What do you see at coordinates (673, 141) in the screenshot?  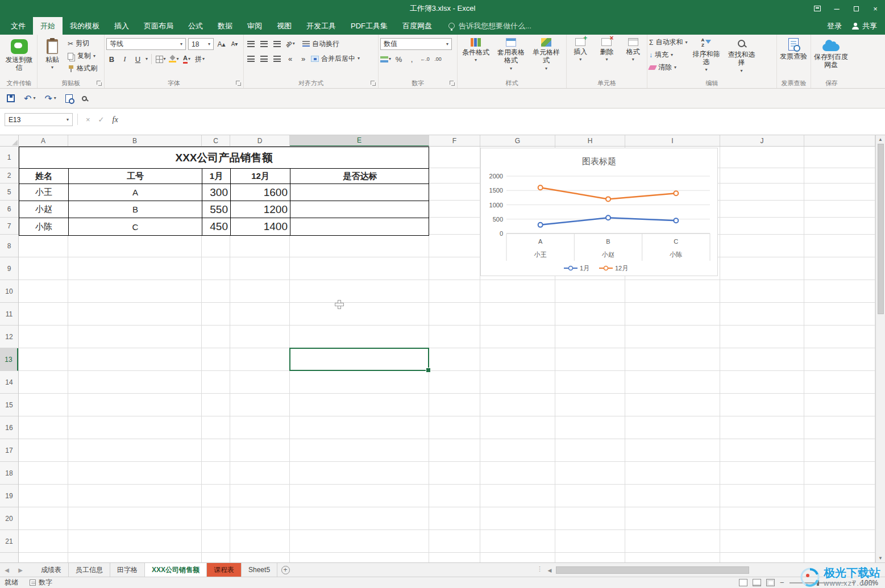 I see `col-header-I: I` at bounding box center [673, 141].